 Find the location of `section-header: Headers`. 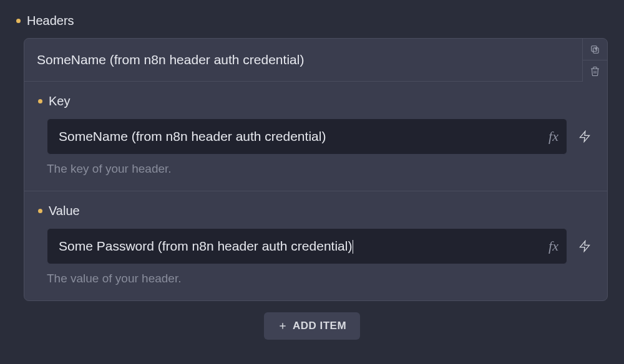

section-header: Headers is located at coordinates (312, 21).